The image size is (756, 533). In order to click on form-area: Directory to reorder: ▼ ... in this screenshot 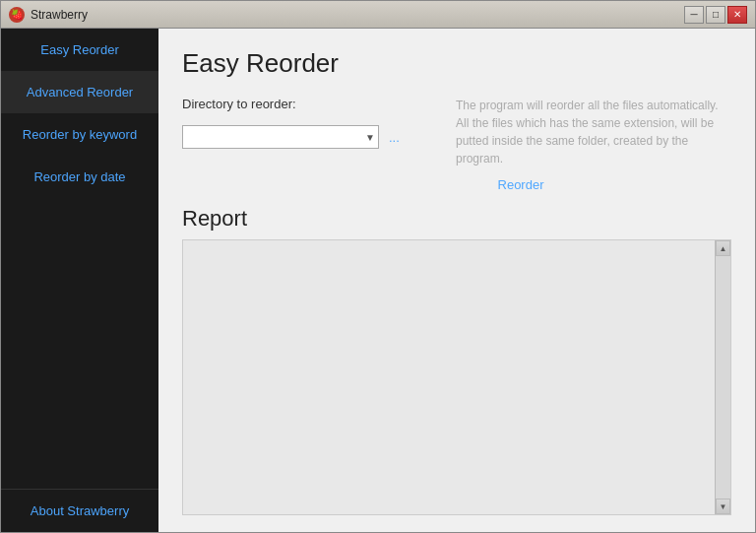, I will do `click(309, 130)`.